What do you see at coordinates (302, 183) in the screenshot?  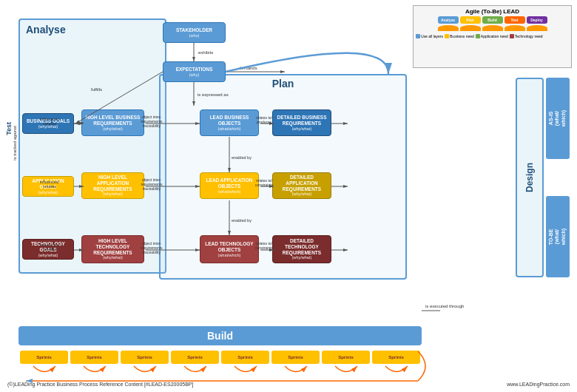 I see `detailed-application-req-title: DETAILED APPLICATION REQUIREMENTS` at bounding box center [302, 183].